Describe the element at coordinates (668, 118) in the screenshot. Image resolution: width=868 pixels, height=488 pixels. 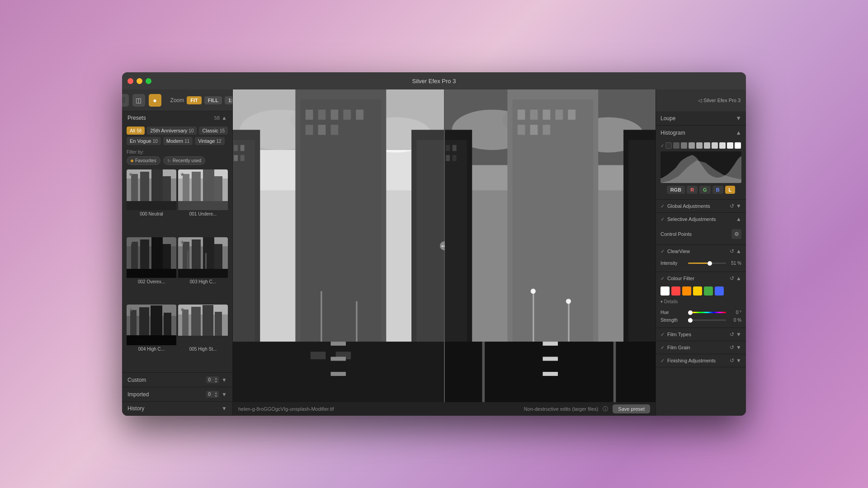
I see `loupe-title: Loupe` at that location.